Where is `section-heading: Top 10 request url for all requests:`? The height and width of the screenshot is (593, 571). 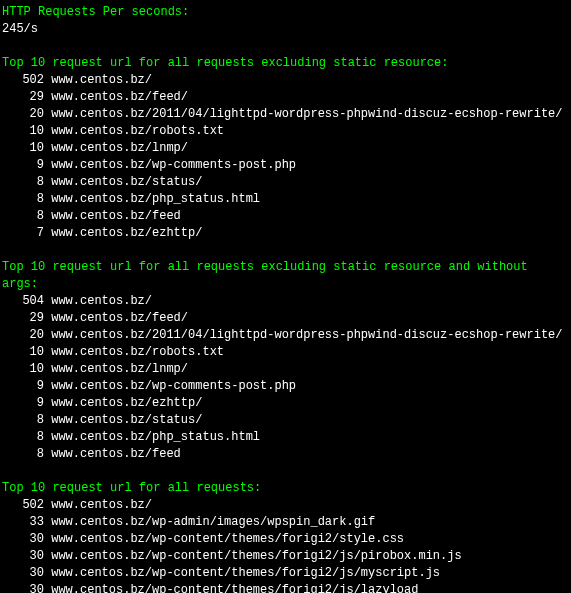 section-heading: Top 10 request url for all requests: is located at coordinates (286, 488).